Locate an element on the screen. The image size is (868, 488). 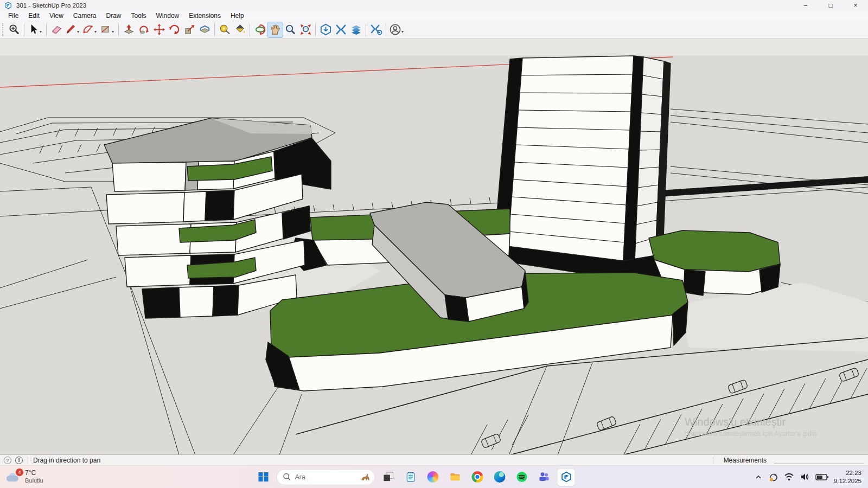
wifi-icon is located at coordinates (789, 477).